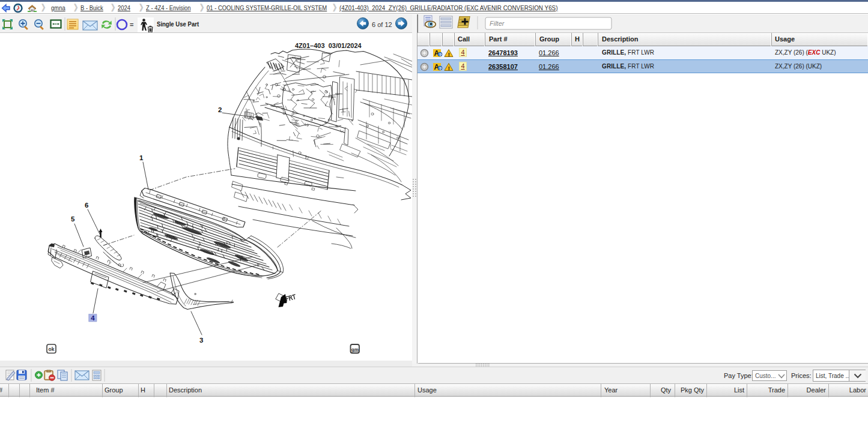 This screenshot has width=868, height=426. Describe the element at coordinates (86, 205) in the screenshot. I see `svg-text: 6` at that location.